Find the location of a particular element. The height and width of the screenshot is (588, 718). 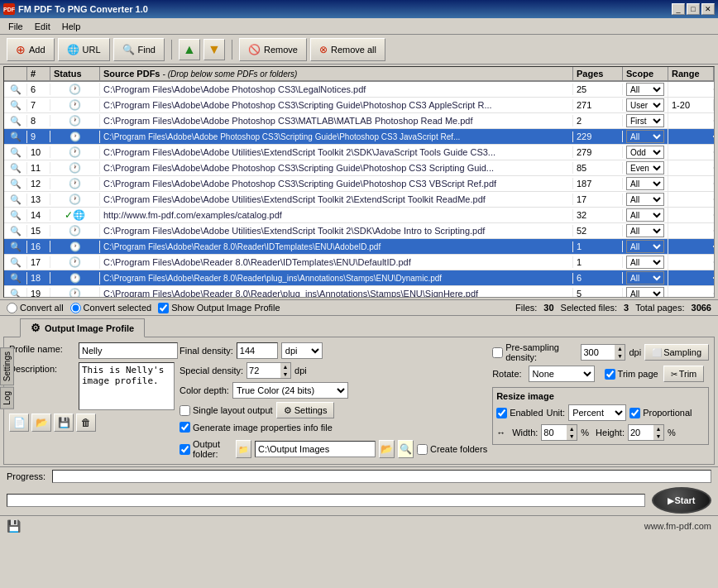

output-profile-tab: ⚙ Output Image Profile is located at coordinates (83, 327).